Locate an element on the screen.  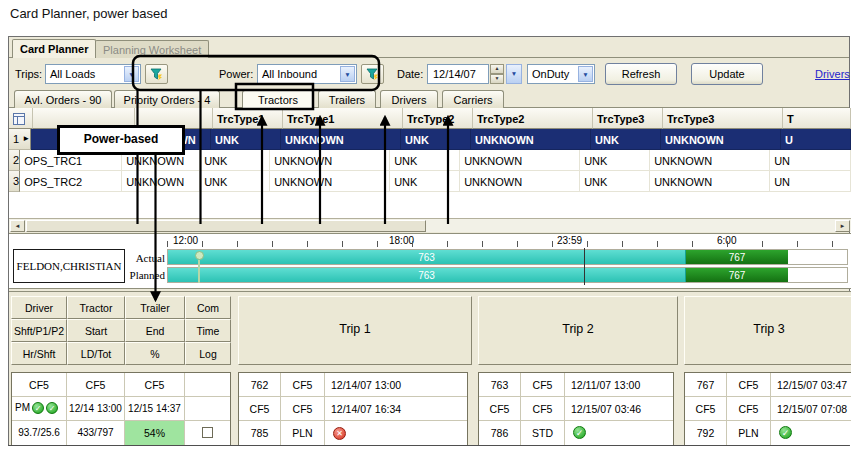
trips-filter-button is located at coordinates (156, 74).